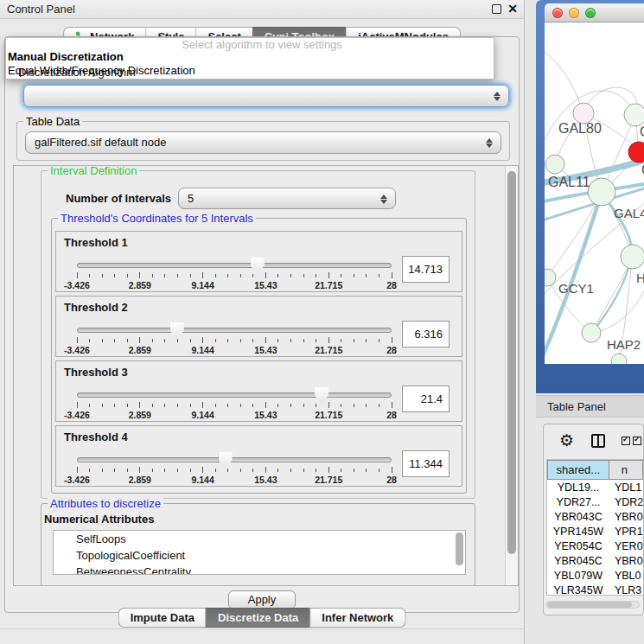 This screenshot has height=644, width=644. Describe the element at coordinates (626, 590) in the screenshot. I see `table-cell: YLR3` at that location.